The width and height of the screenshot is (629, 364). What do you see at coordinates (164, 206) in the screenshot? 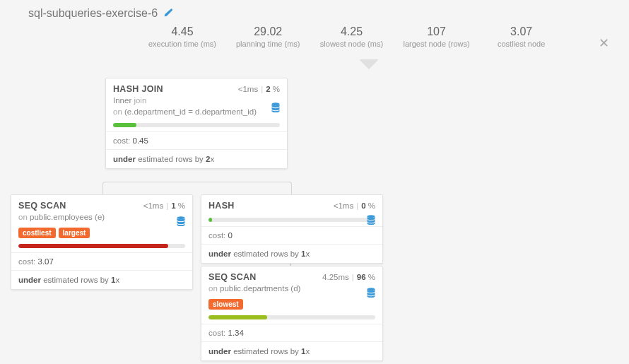
I see `node-timing: <1ms|1 %` at bounding box center [164, 206].